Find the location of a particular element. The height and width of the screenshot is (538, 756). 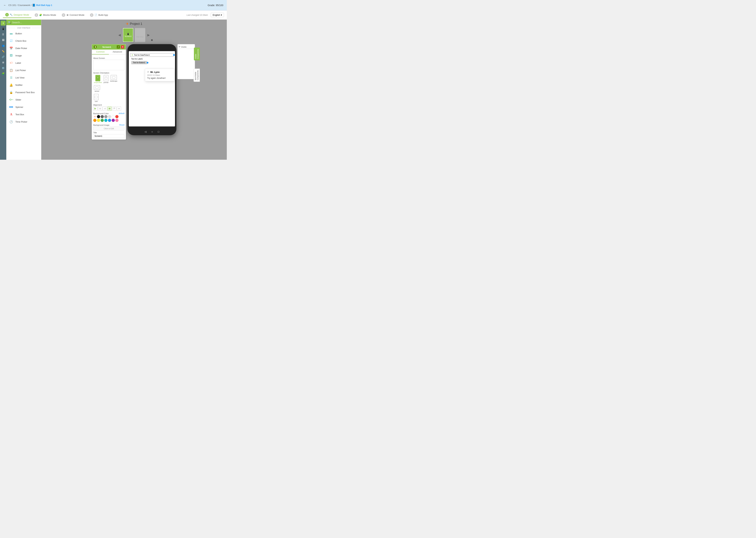

checkbox-label: Check Box is located at coordinates (21, 41).